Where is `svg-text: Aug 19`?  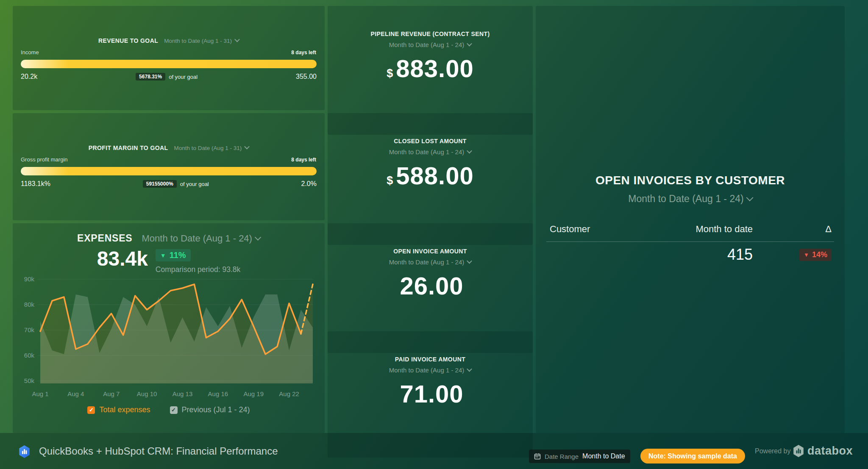
svg-text: Aug 19 is located at coordinates (253, 394).